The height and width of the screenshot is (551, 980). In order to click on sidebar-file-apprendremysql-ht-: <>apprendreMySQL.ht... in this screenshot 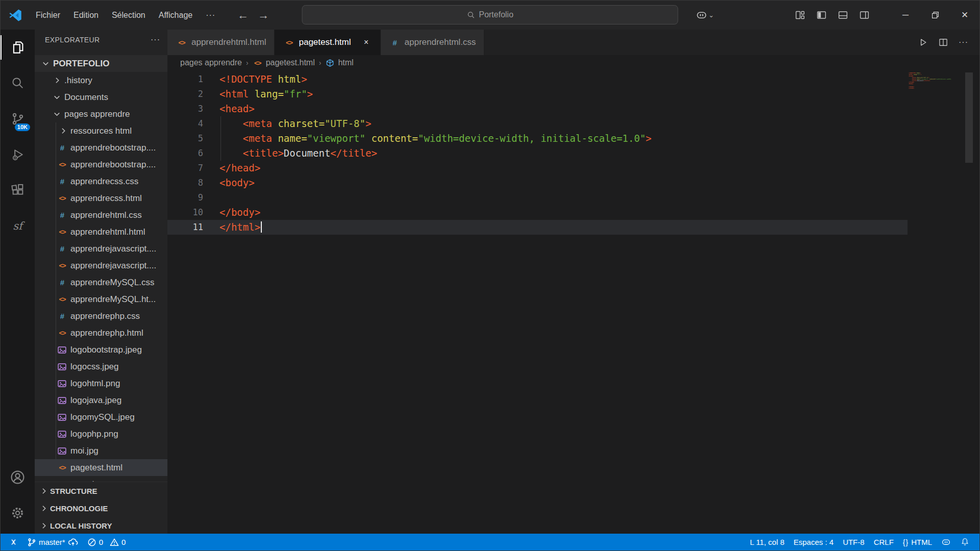, I will do `click(101, 299)`.